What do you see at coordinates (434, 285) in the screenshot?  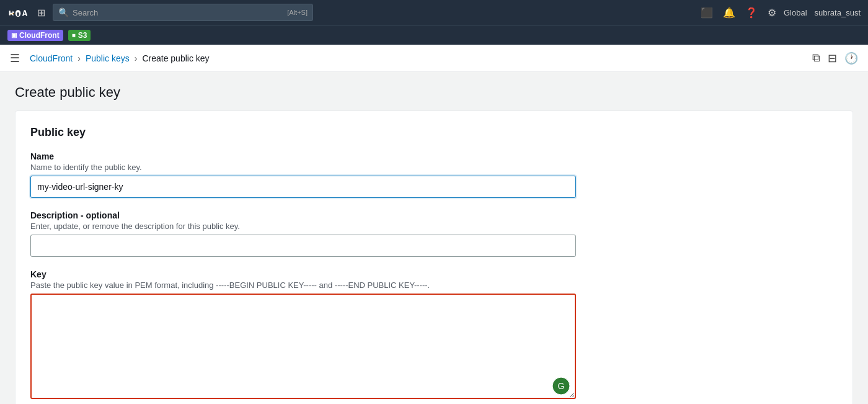 I see `key-description: Paste the public key value in PEM format…` at bounding box center [434, 285].